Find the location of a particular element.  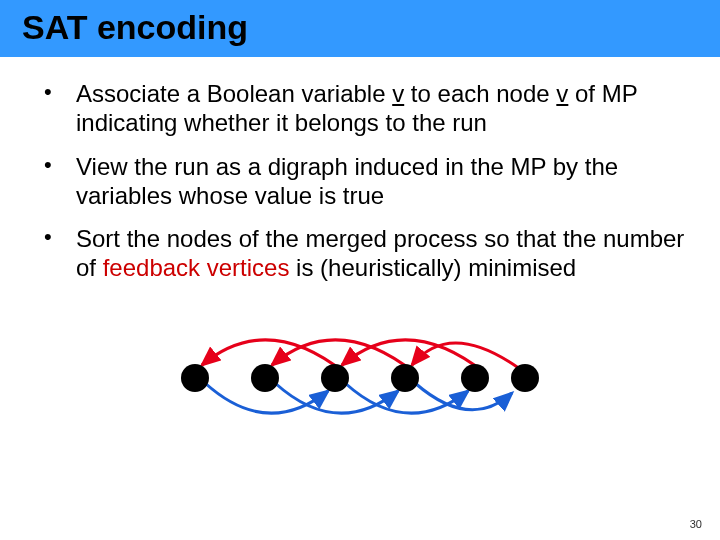

page-number: 30 is located at coordinates (696, 524).